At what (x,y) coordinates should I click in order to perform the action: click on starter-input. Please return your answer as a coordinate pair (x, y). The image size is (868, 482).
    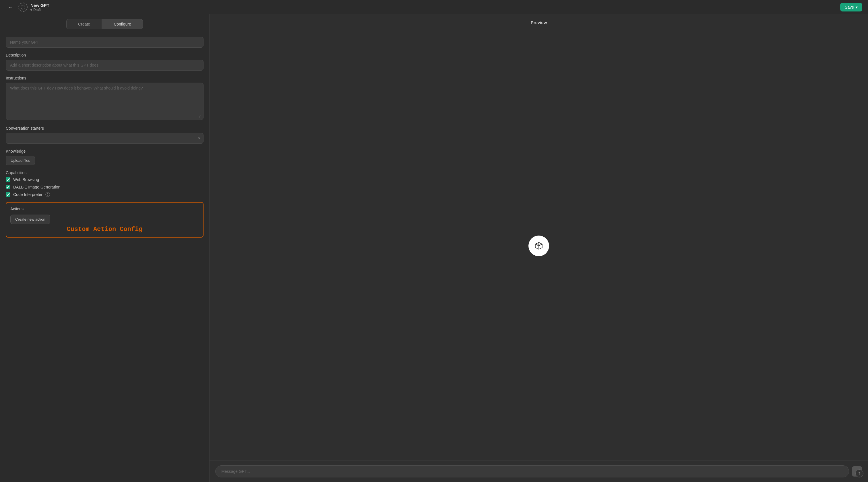
    Looking at the image, I should click on (104, 138).